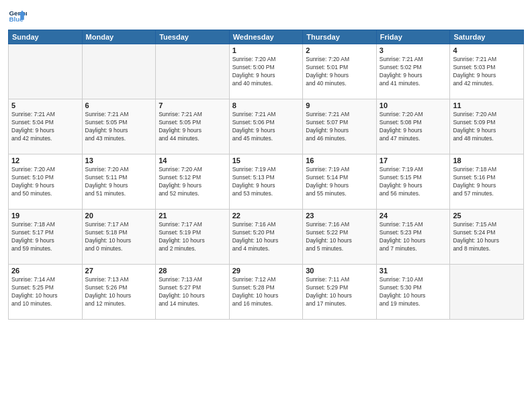 This screenshot has height=411, width=532. Describe the element at coordinates (487, 127) in the screenshot. I see `calendar-cell: 11Sunrise: 7:20 AM Sunset: 5:09 PM Dayli…` at that location.